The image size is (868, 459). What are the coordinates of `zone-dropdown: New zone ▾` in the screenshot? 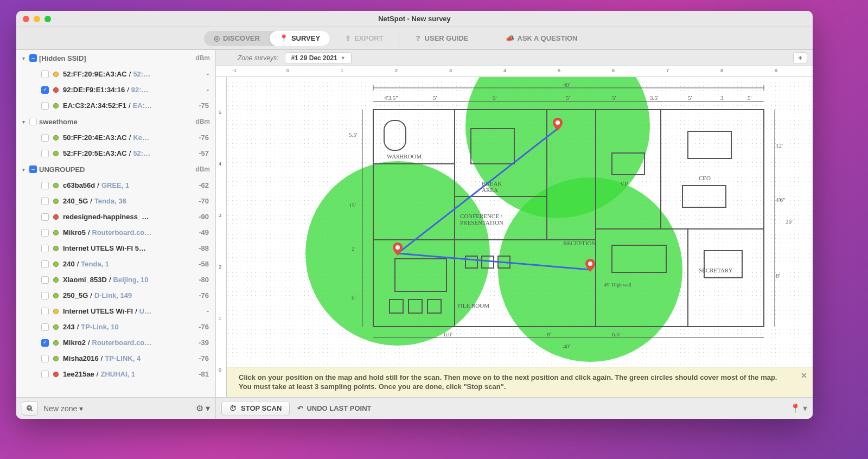 It's located at (117, 409).